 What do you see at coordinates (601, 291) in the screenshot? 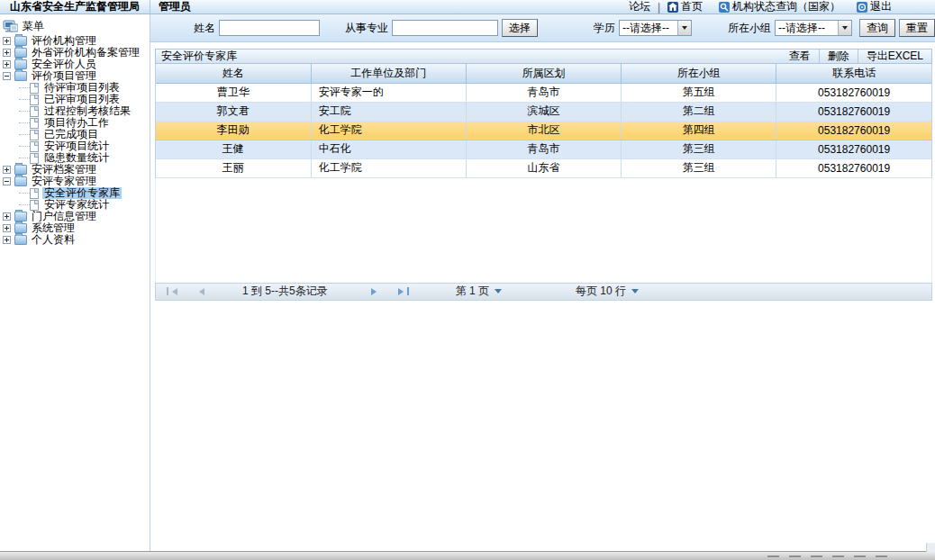
I see `page-size-text: 每页 10 行` at bounding box center [601, 291].